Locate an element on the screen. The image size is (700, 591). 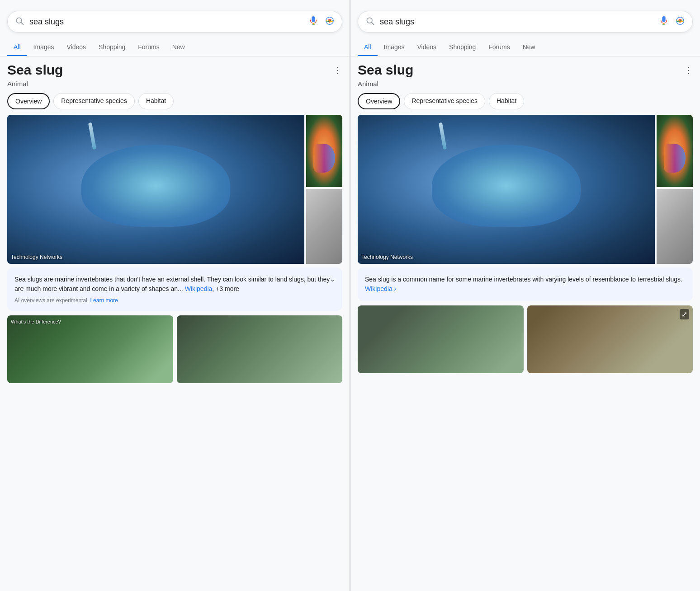
expand-button-left: ⌄ is located at coordinates (333, 279).